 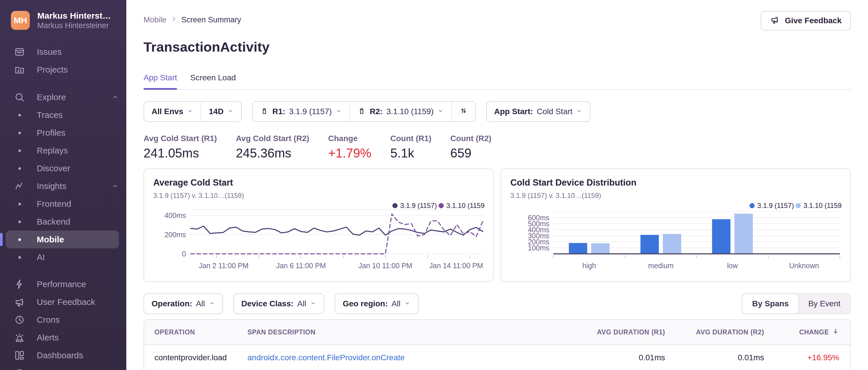 What do you see at coordinates (538, 111) in the screenshot?
I see `app-start-type-filter: App Start: Cold Start` at bounding box center [538, 111].